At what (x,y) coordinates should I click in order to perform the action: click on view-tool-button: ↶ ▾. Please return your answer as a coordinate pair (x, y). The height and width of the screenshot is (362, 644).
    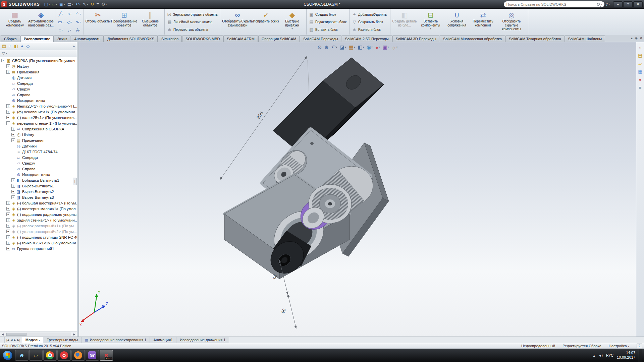
    Looking at the image, I should click on (334, 47).